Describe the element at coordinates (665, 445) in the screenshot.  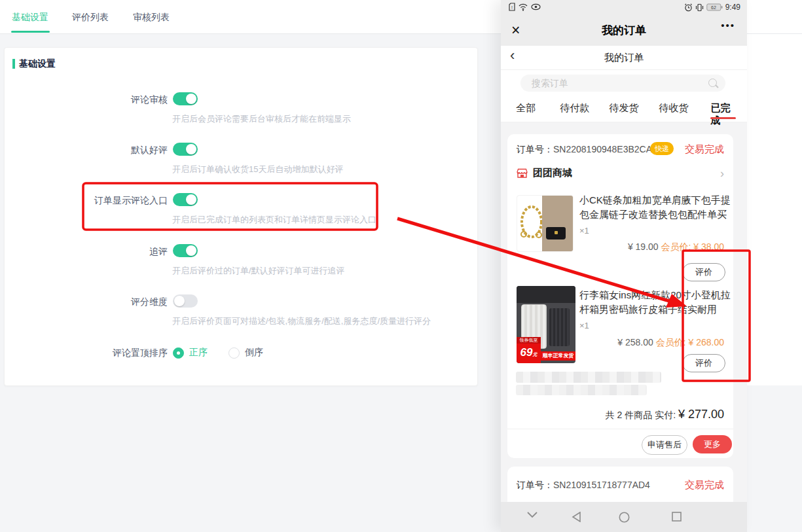
I see `after-sale-button: 申请售后` at that location.